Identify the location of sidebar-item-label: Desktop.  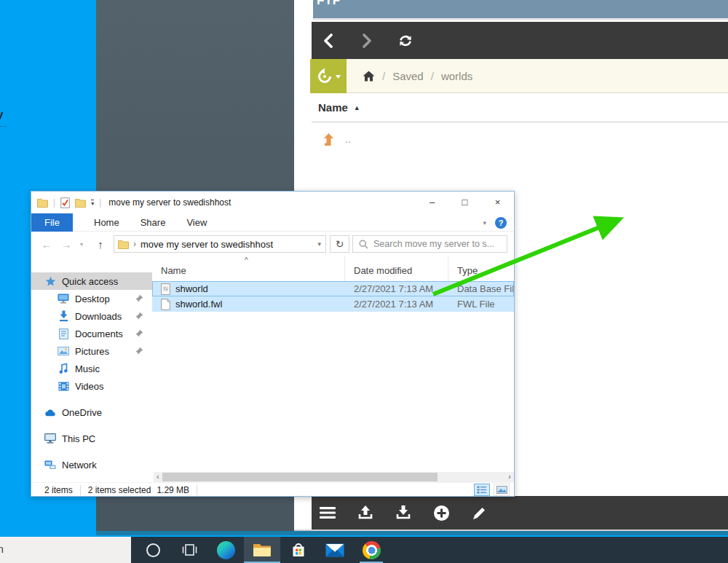
(92, 299).